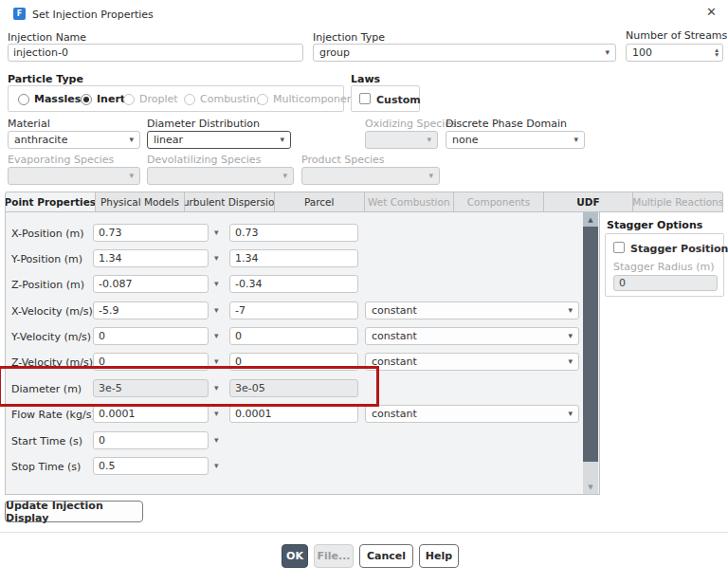 This screenshot has height=584, width=728. Describe the element at coordinates (619, 247) in the screenshot. I see `stagger-positions-checkbox` at that location.